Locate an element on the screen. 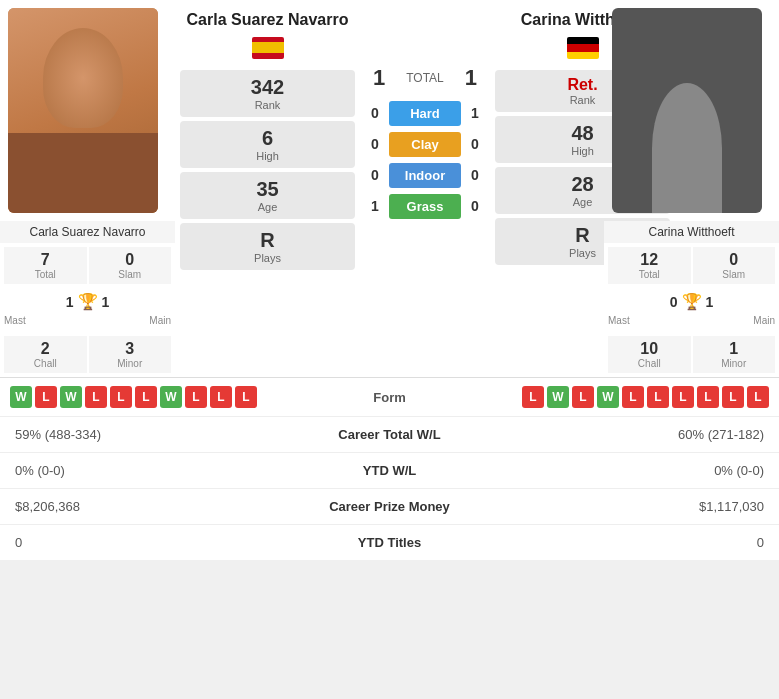 The width and height of the screenshot is (779, 699). ytd-wl-row: 0% (0-0) YTD W/L 0% (0-0) is located at coordinates (390, 470).